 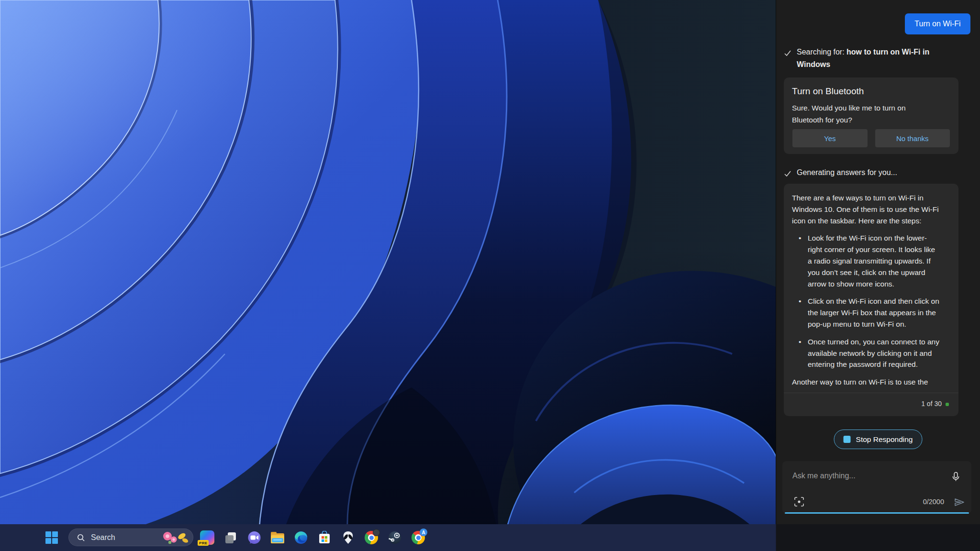 I want to click on taskbar-search: Search, so click(x=131, y=538).